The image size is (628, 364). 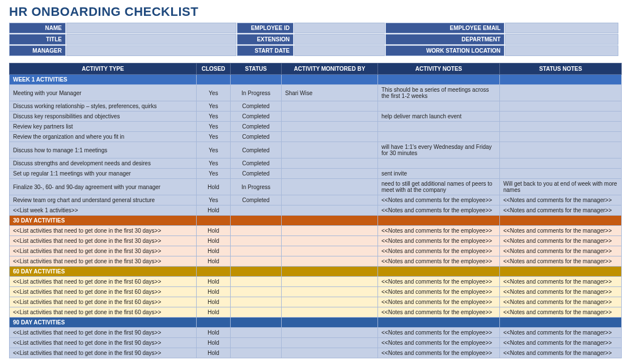 I want to click on cell-activity: Discuss working relationship – styles, p…, so click(x=103, y=106).